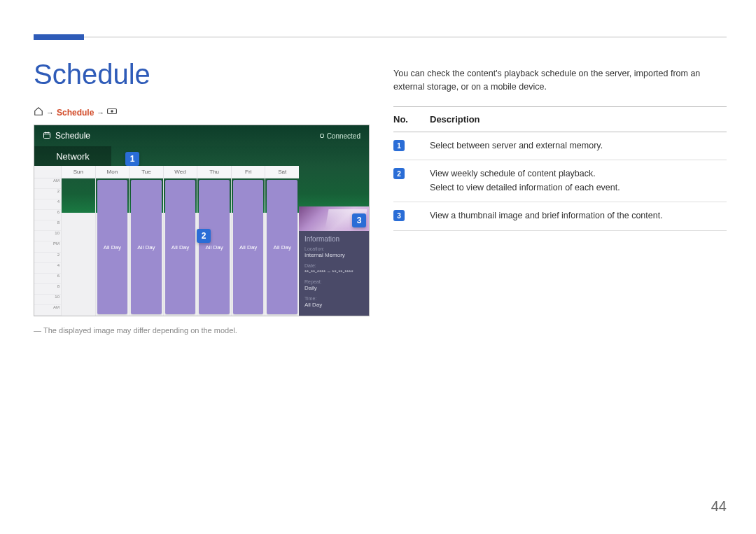 This screenshot has width=756, height=534. Describe the element at coordinates (340, 136) in the screenshot. I see `connected-status: Connected` at that location.